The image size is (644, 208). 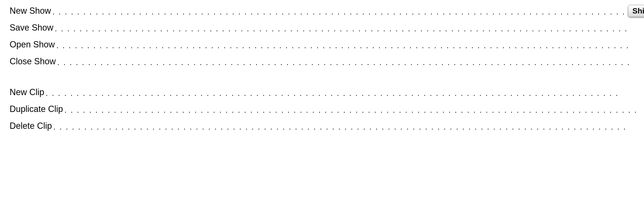 I want to click on shortcut-row: Delete ClipCommandDelete, so click(x=327, y=126).